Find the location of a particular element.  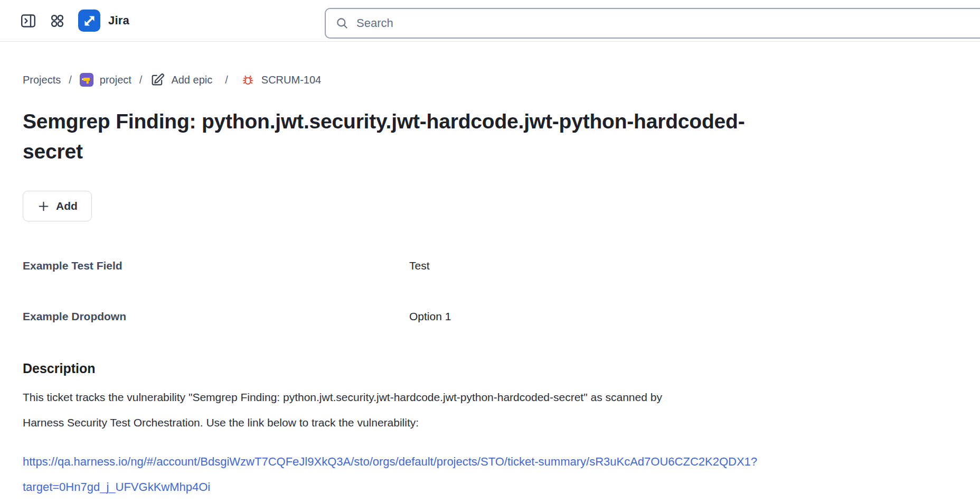

search-box is located at coordinates (653, 23).